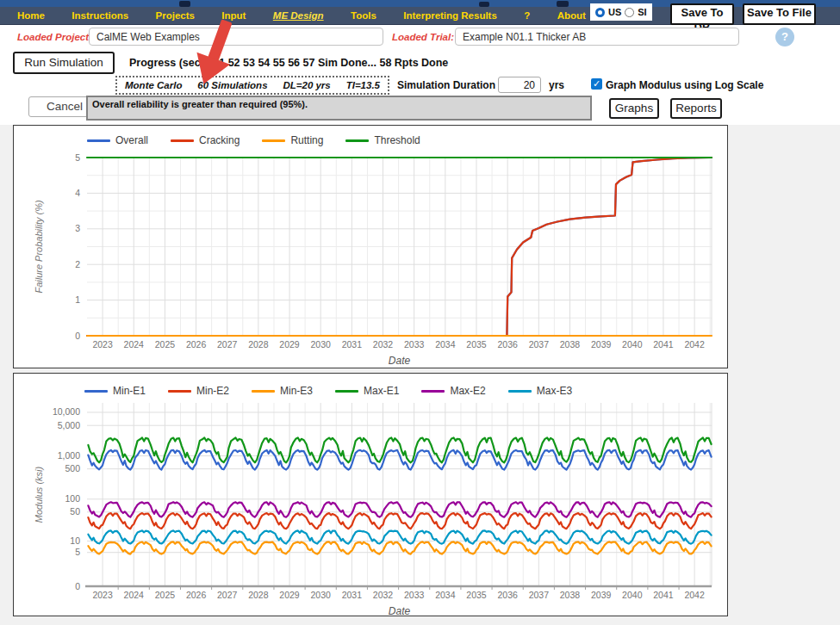 This screenshot has height=625, width=840. What do you see at coordinates (364, 85) in the screenshot?
I see `mc-traffic-index: TI=13.5` at bounding box center [364, 85].